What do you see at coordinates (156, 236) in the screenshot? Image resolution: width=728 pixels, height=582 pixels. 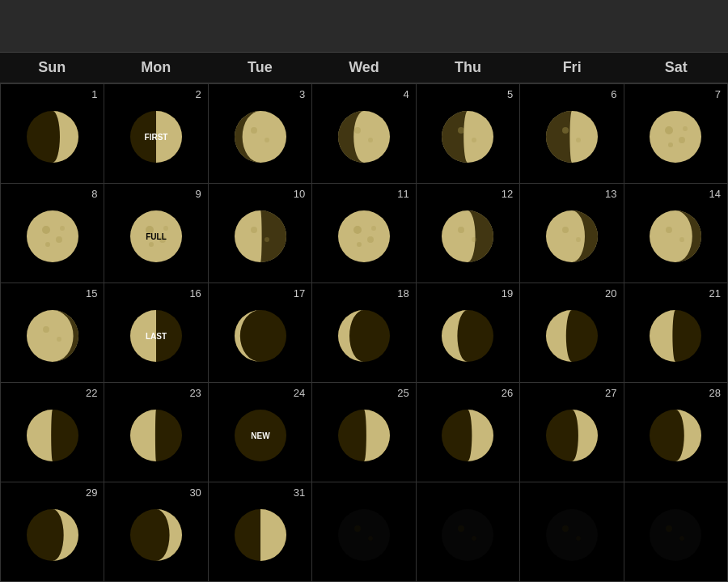 I see `moon-phase-image: FULL` at bounding box center [156, 236].